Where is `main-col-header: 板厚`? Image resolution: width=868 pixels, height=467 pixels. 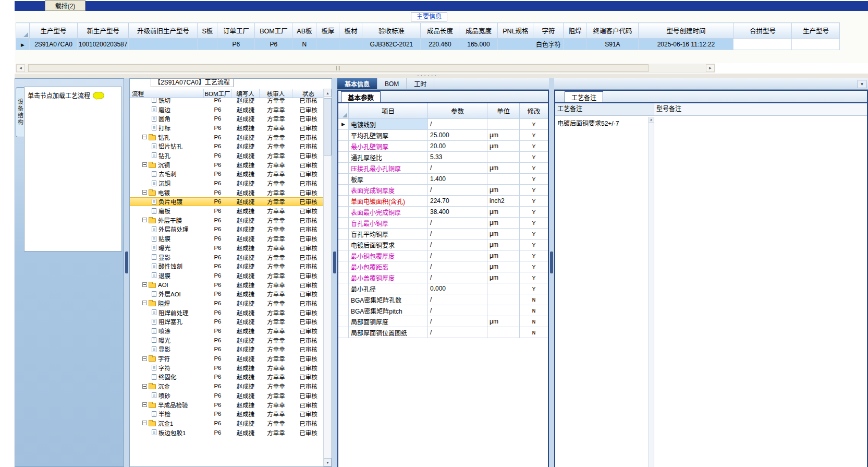
main-col-header: 板厚 is located at coordinates (328, 31).